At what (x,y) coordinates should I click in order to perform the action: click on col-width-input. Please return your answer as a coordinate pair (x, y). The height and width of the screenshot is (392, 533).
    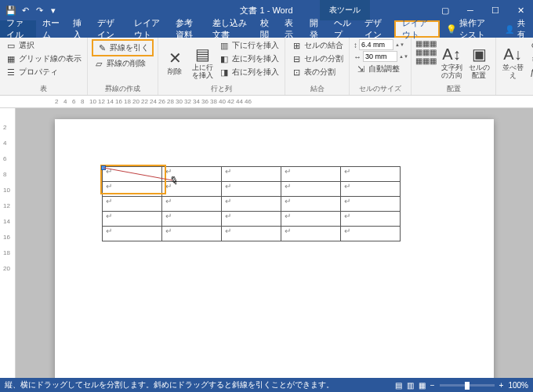
    Looking at the image, I should click on (380, 56).